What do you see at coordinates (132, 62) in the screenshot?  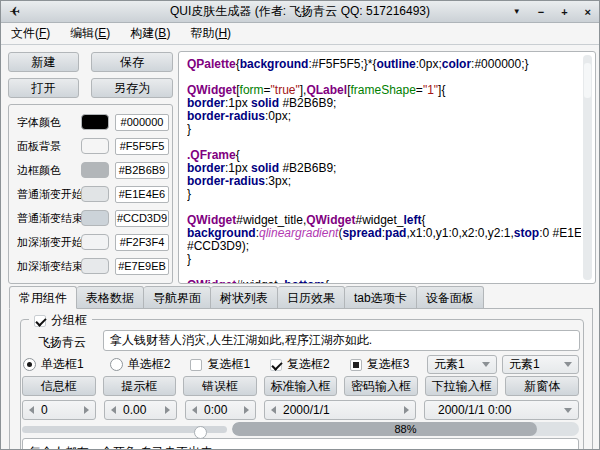 I see `save-button: 保存` at bounding box center [132, 62].